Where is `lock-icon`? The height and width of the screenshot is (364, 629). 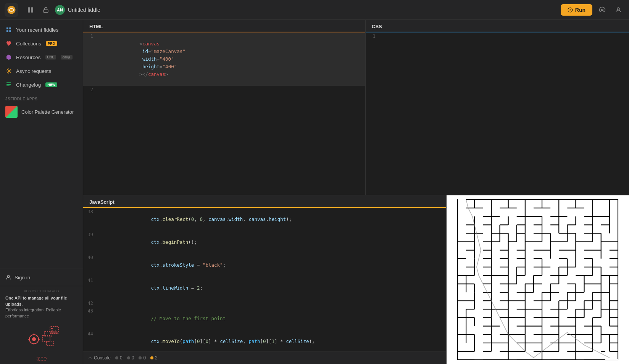
lock-icon is located at coordinates (46, 10).